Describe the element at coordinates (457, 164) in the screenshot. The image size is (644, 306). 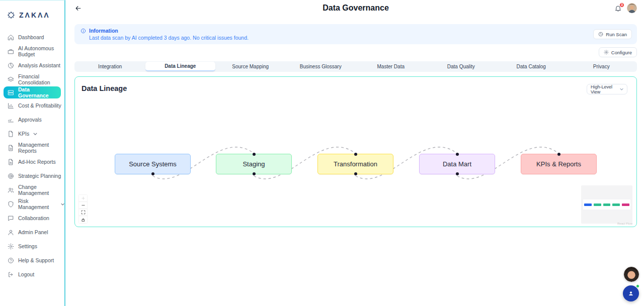
I see `flow-node-data-mart: Data Mart` at that location.